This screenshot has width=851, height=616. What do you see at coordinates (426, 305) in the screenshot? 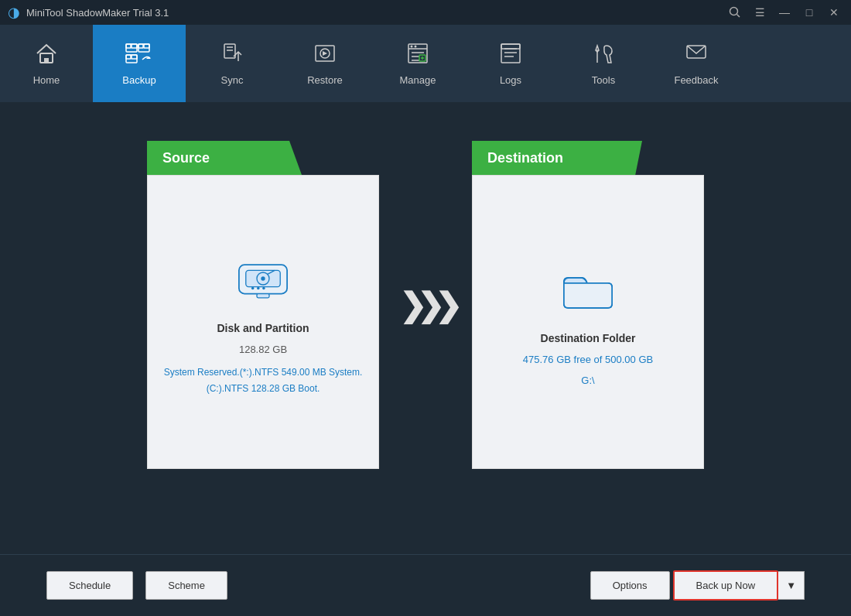
I see `forward-arrow-icon: ❯❯❯` at bounding box center [426, 305].